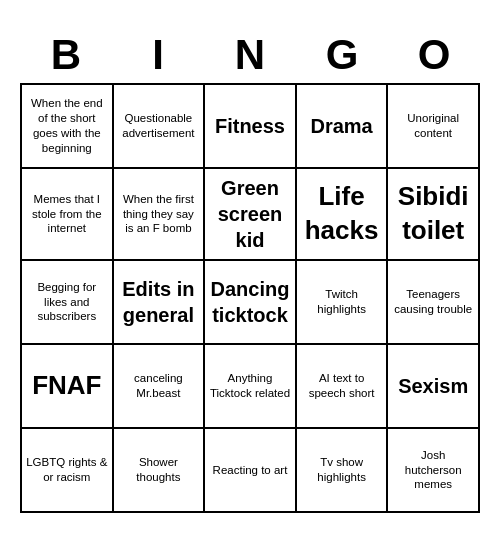 The width and height of the screenshot is (500, 544). I want to click on bingo-cell-r2-c2: Dancing ticktock, so click(251, 303).